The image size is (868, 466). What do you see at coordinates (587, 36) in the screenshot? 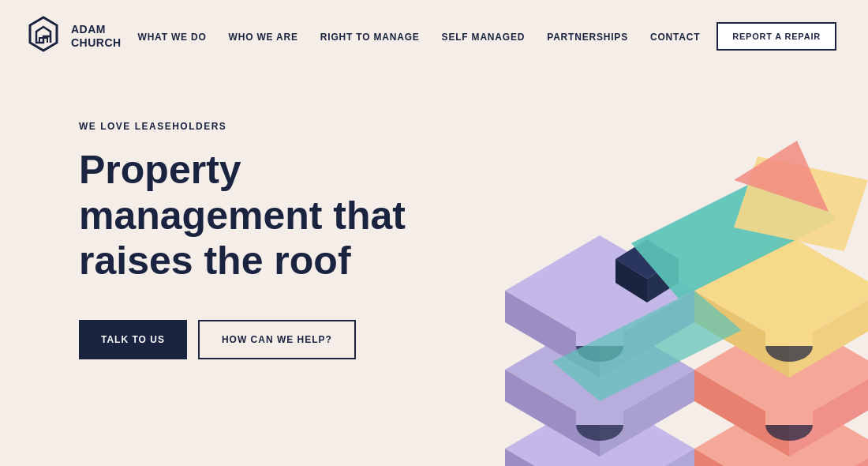
I see `nav-item-partnerships: PARTNERSHIPS` at bounding box center [587, 36].